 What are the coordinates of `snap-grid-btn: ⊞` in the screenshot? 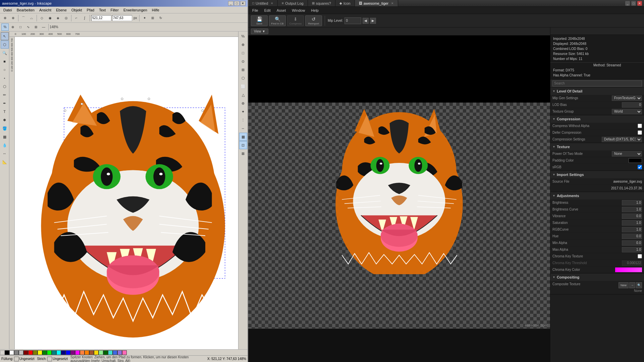 It's located at (36, 27).